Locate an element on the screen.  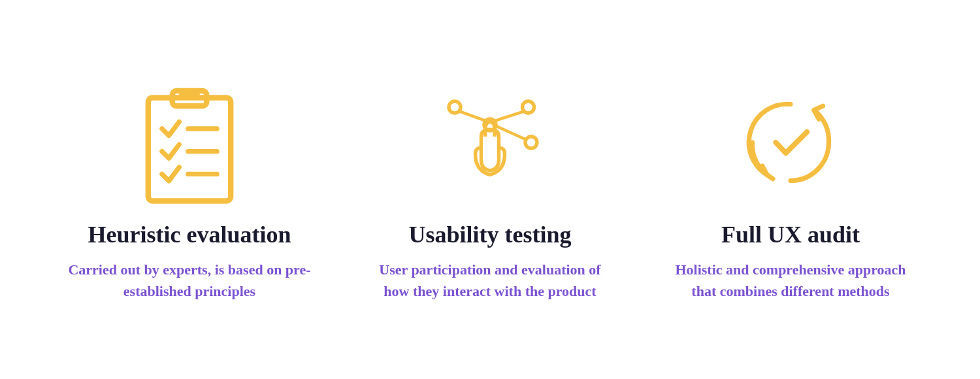
usability-description: User participation and evaluation of how… is located at coordinates (490, 280).